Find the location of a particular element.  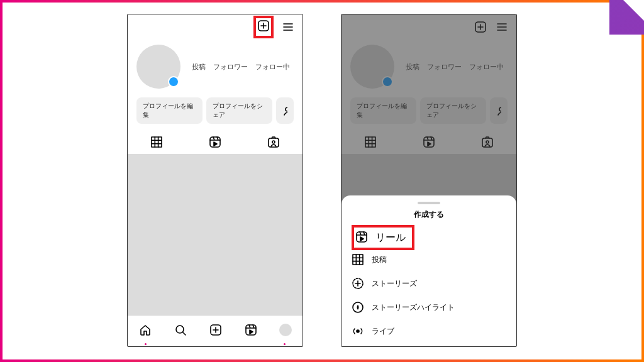

opt-story-row: ストーリーズ is located at coordinates (429, 283).